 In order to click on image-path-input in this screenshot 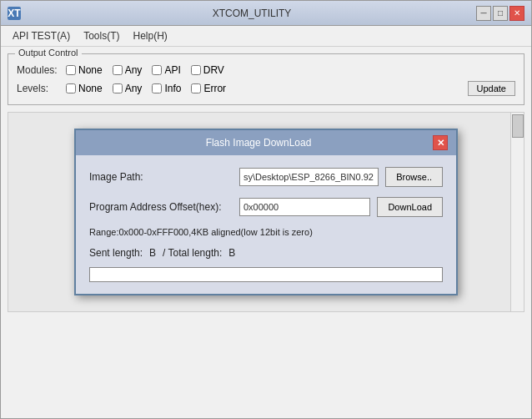, I will do `click(309, 177)`.